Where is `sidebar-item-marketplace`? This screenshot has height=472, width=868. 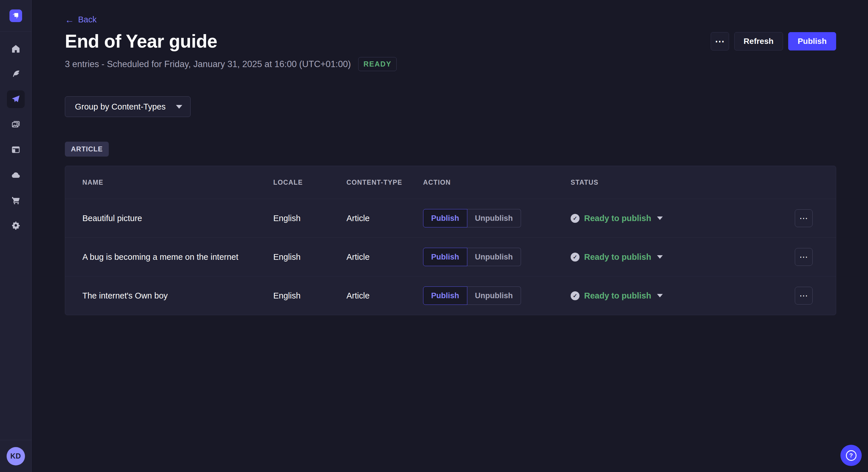 sidebar-item-marketplace is located at coordinates (16, 200).